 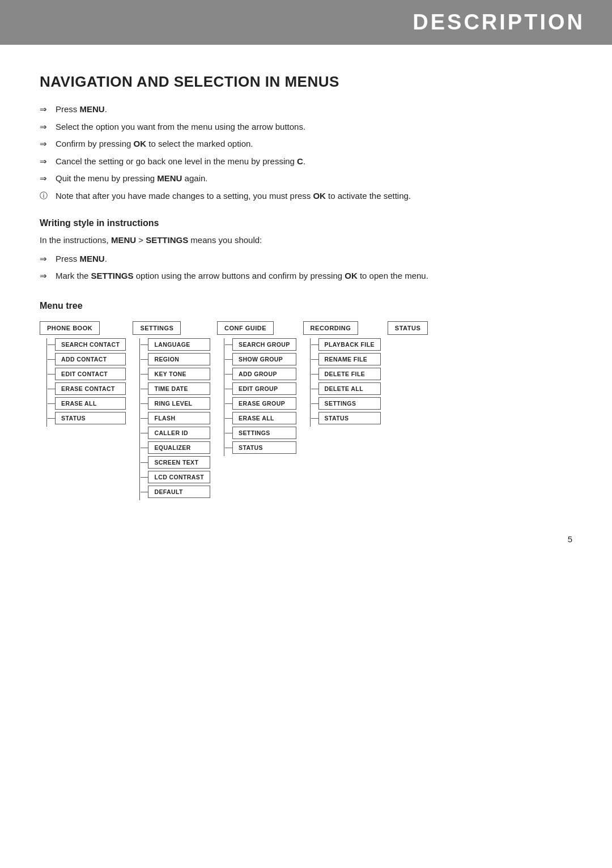 What do you see at coordinates (86, 382) in the screenshot?
I see `phone-book-sub-items: SEARCH CONTACT ADD CONTACT EDIT CONTACT …` at bounding box center [86, 382].